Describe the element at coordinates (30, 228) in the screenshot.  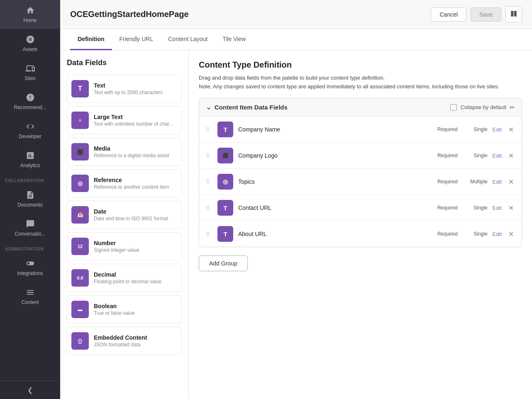
I see `sidebar-item-conversations: Conversatio...` at that location.